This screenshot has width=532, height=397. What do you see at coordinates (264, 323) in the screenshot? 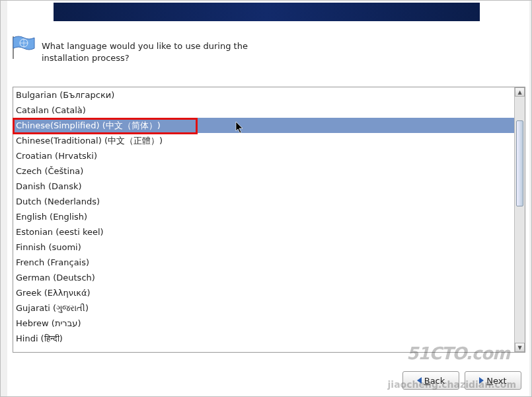
I see `language-option: Hebrew (עברית)` at bounding box center [264, 323].